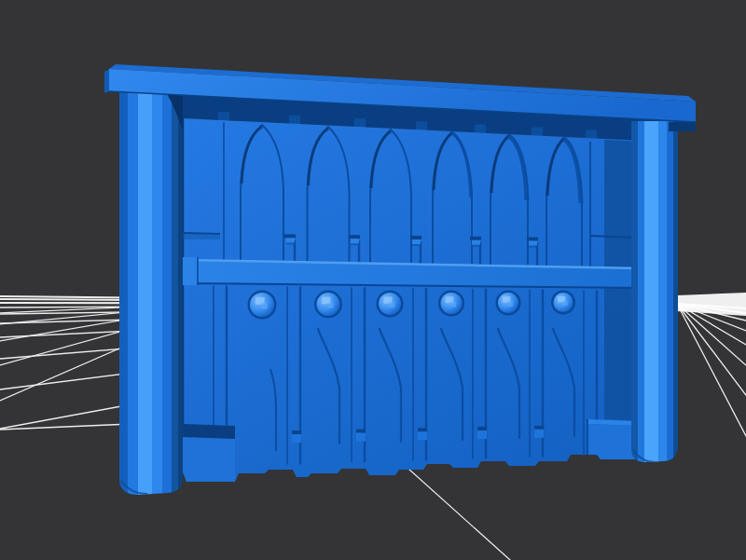  Describe the element at coordinates (151, 324) in the screenshot. I see `left-column` at that location.